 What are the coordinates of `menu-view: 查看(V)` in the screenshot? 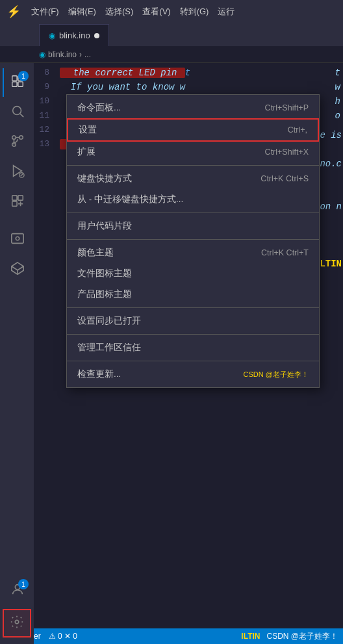 It's located at (156, 12).